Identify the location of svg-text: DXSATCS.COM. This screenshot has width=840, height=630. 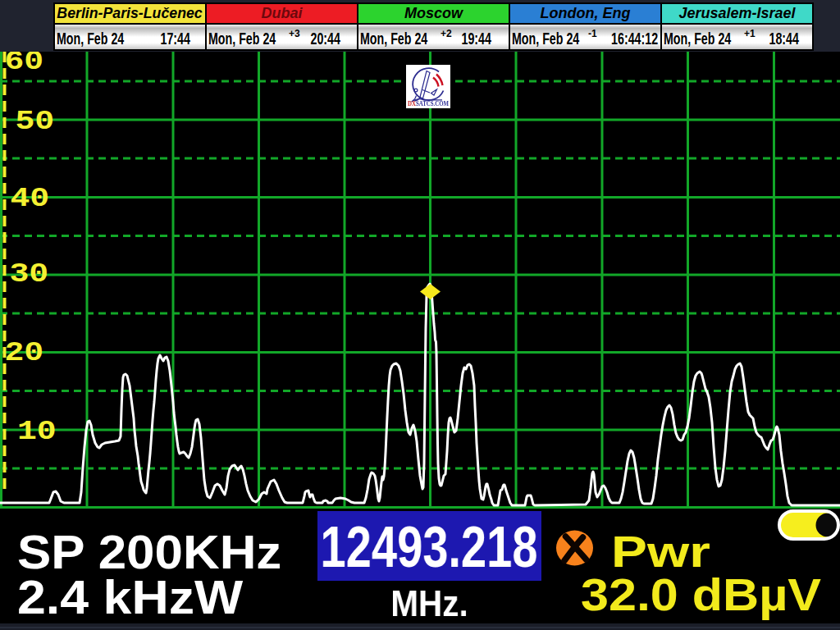
(428, 103).